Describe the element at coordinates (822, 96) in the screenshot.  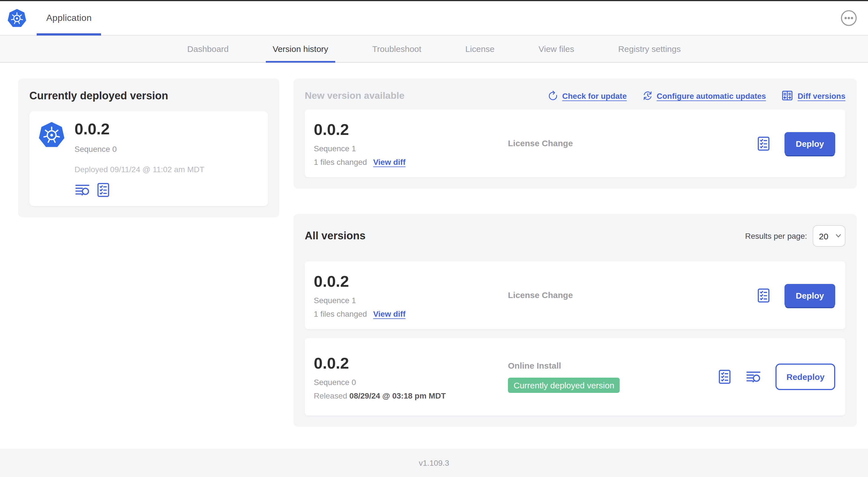
I see `diff-versions-label: Diff versions` at that location.